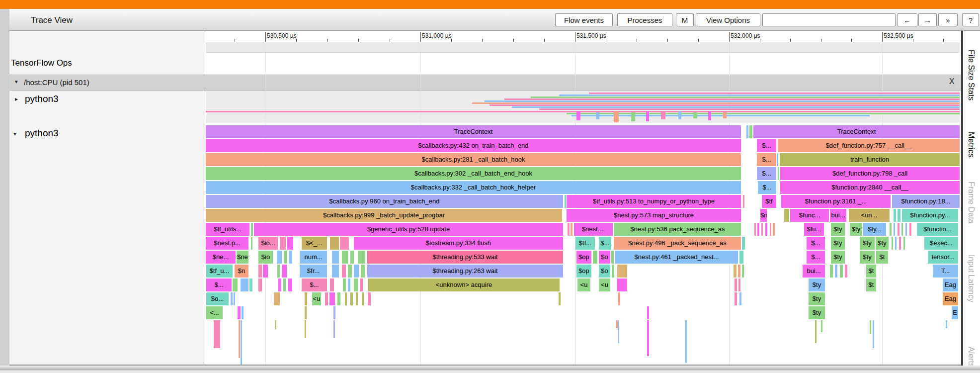  Describe the element at coordinates (654, 215) in the screenshot. I see `trace-event-block: $nest.py:573 map_structure` at that location.